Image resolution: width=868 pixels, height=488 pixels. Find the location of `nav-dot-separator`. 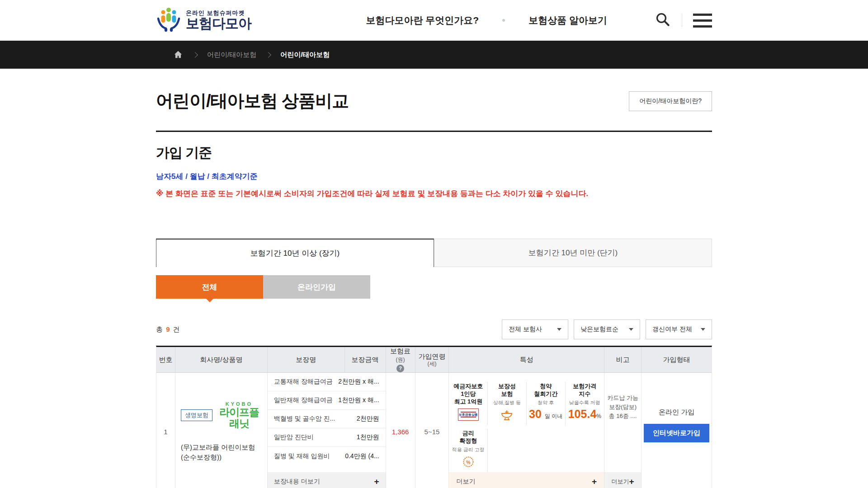

nav-dot-separator is located at coordinates (504, 20).